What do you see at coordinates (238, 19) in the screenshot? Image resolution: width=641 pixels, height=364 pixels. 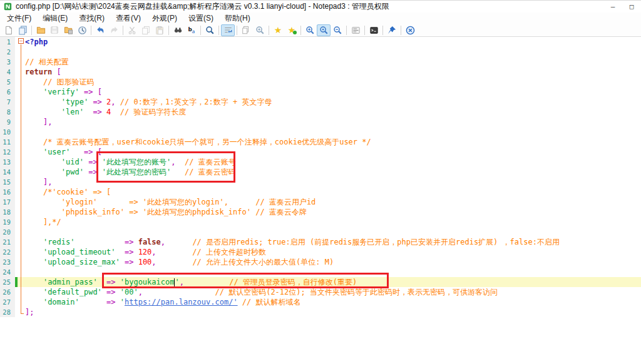 I see `menu-item-6: 帮助(H)` at bounding box center [238, 19].